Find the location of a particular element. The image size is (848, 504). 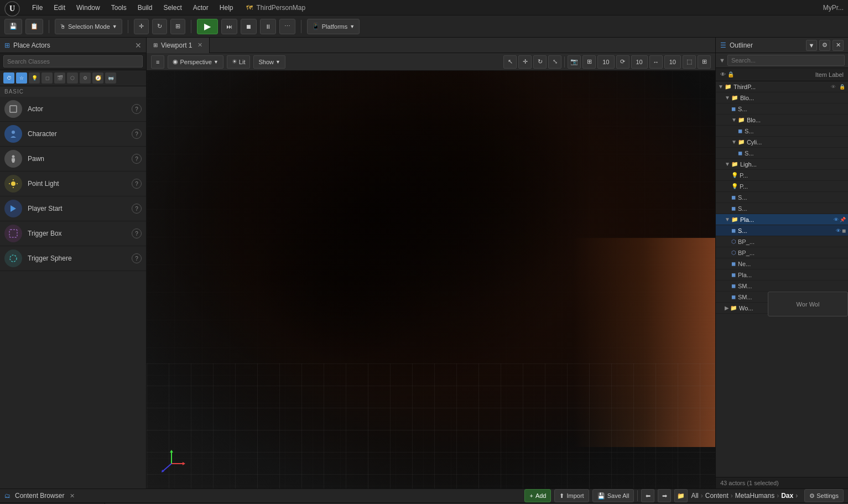

menu-edit: Edit is located at coordinates (60, 8).